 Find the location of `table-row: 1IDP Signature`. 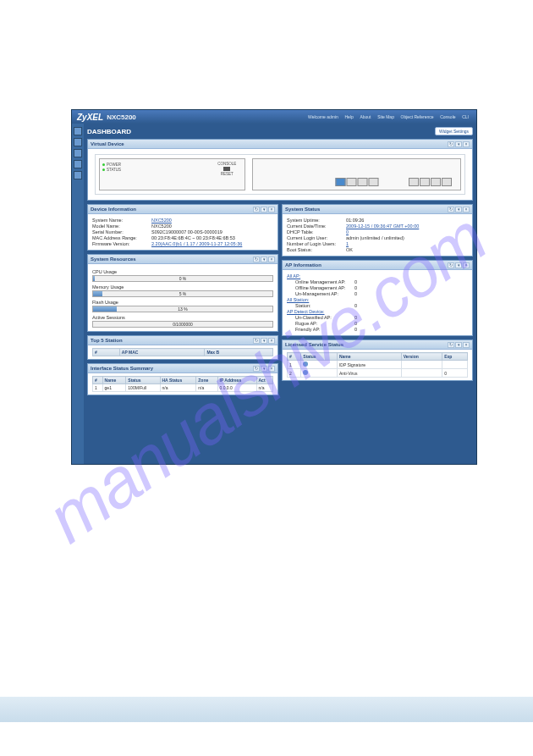

table-row: 1IDP Signature is located at coordinates (377, 365).